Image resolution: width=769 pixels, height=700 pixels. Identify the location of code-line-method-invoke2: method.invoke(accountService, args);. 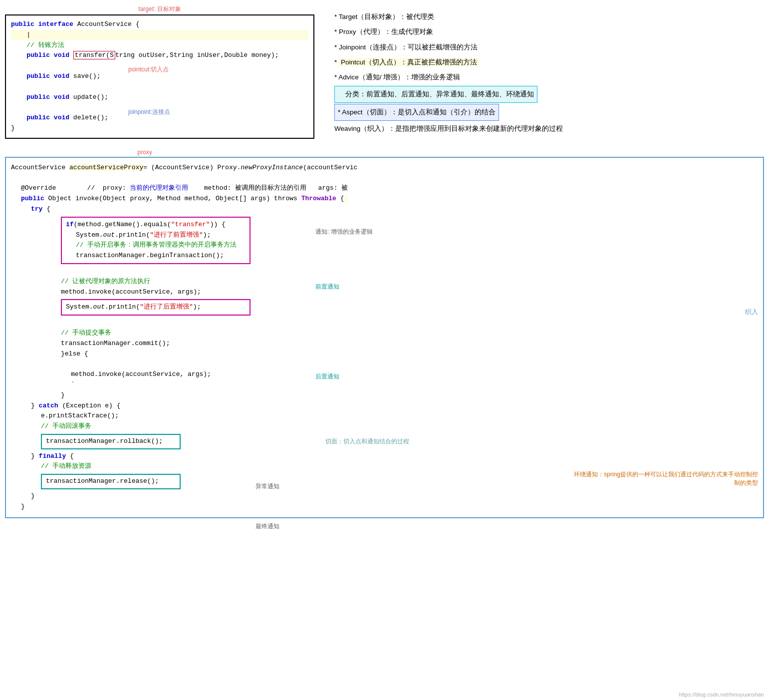
(414, 374).